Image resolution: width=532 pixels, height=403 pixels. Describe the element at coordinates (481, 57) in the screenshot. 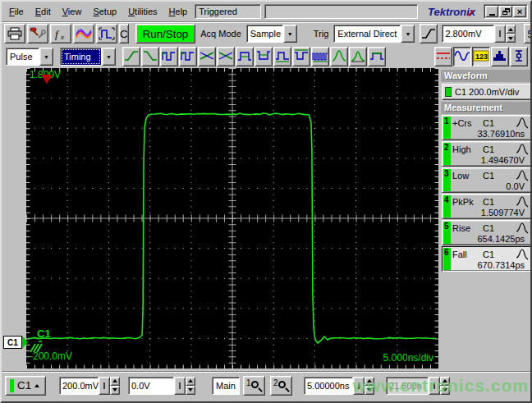

I see `svg-text: 123` at that location.